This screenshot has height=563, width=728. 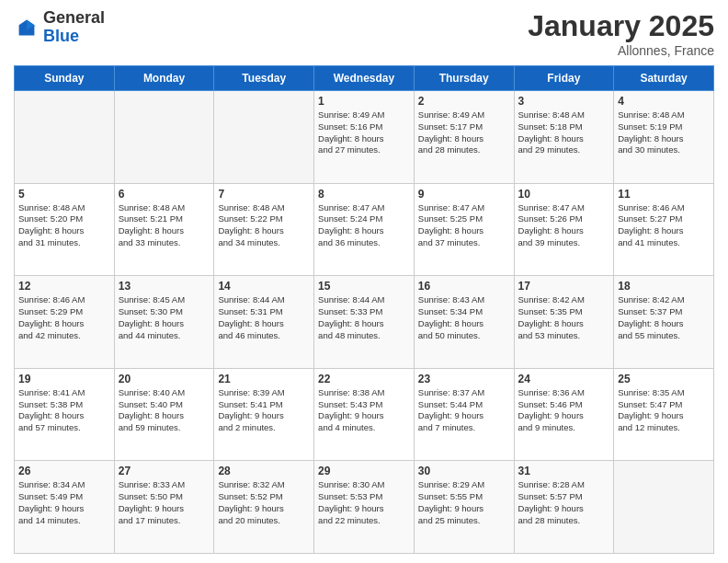 What do you see at coordinates (564, 414) in the screenshot?
I see `table-row: 24Sunrise: 8:36 AMSunset: 5:46 PMDayligh…` at bounding box center [564, 414].